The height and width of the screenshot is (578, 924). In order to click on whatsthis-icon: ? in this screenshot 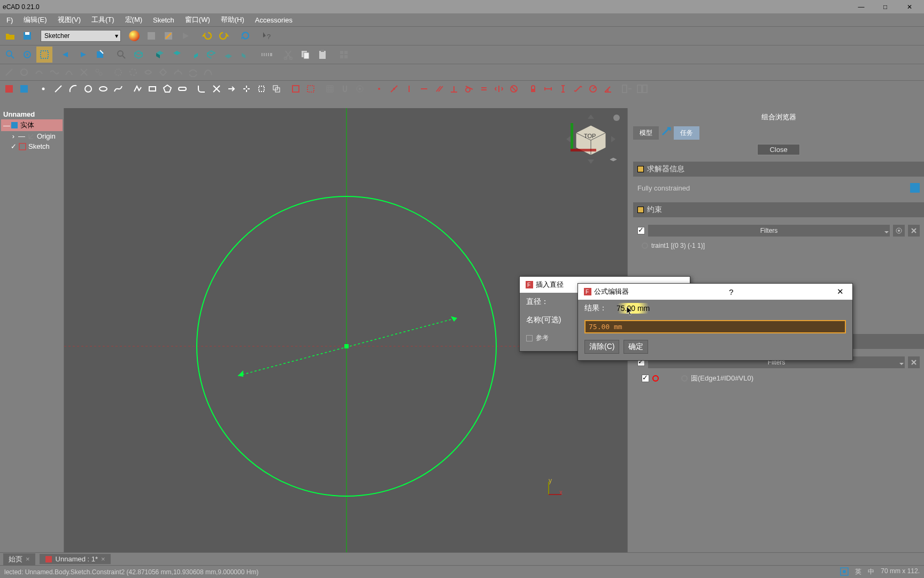, I will do `click(267, 36)`.